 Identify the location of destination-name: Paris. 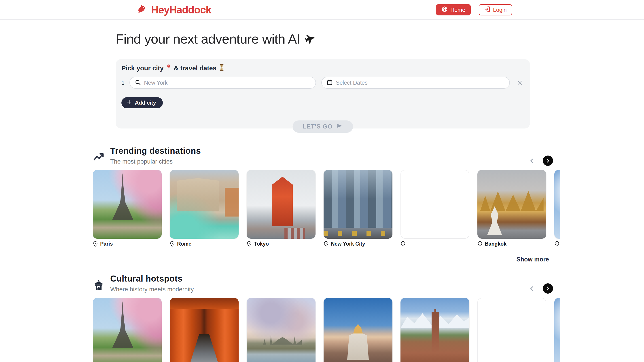
(106, 244).